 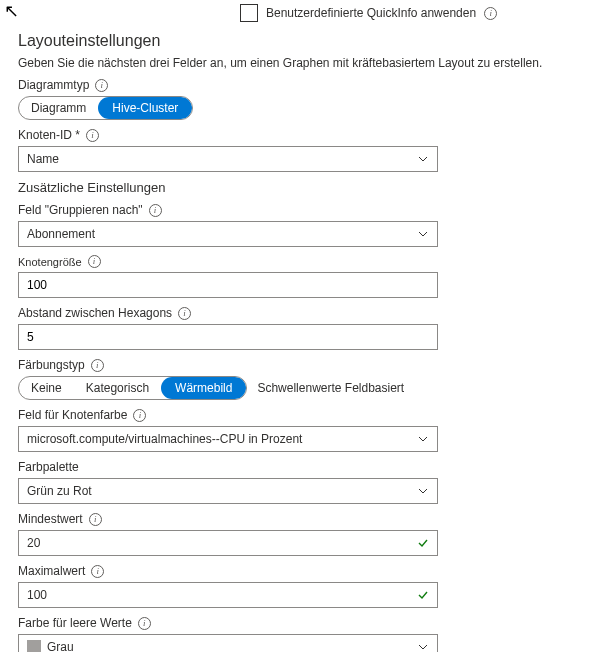 What do you see at coordinates (58, 108) in the screenshot?
I see `diagram-type-option-diagram: Diagramm` at bounding box center [58, 108].